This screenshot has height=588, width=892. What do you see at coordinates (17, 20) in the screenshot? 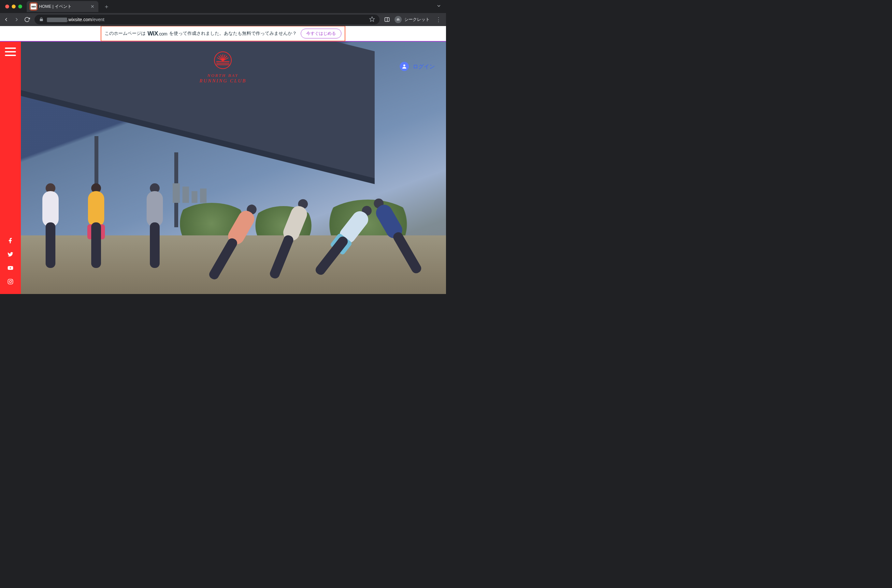
I see `nav-forward-button` at bounding box center [17, 20].